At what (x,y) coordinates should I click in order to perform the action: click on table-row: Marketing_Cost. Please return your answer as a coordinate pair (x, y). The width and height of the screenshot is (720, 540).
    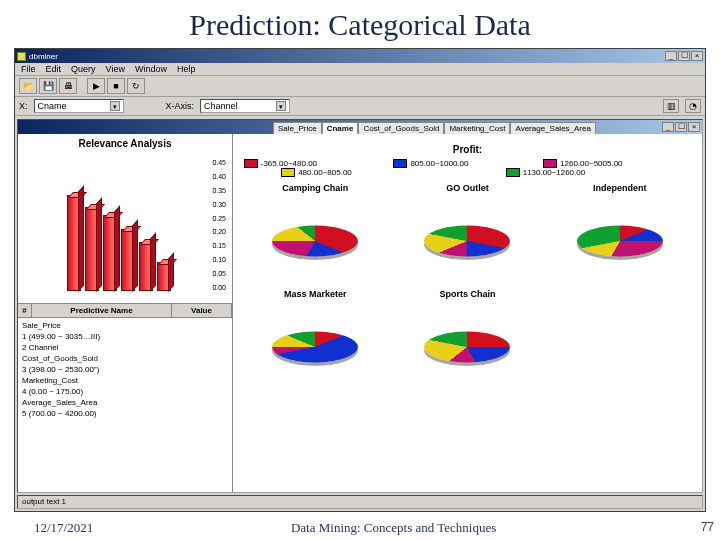
    Looking at the image, I should click on (125, 380).